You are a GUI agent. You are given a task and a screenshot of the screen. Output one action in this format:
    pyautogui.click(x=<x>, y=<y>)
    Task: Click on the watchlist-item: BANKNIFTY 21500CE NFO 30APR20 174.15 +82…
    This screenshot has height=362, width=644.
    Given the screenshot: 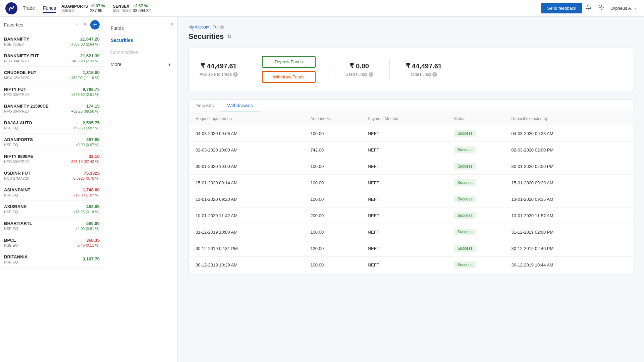 What is the action you would take?
    pyautogui.click(x=52, y=109)
    